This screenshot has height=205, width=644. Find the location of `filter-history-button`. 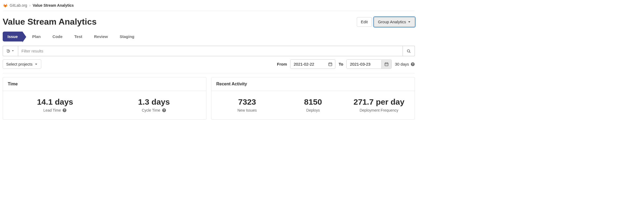

filter-history-button is located at coordinates (10, 51).